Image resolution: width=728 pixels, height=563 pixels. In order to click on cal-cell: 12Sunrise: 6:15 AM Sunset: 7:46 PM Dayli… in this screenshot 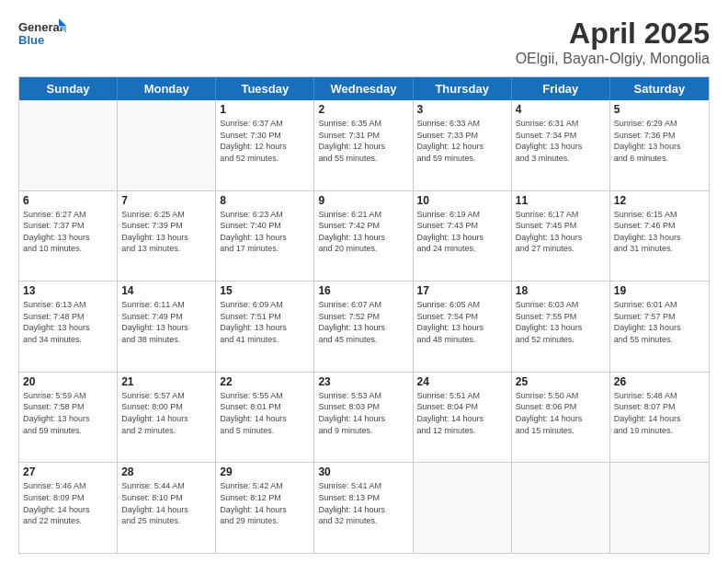, I will do `click(660, 236)`.